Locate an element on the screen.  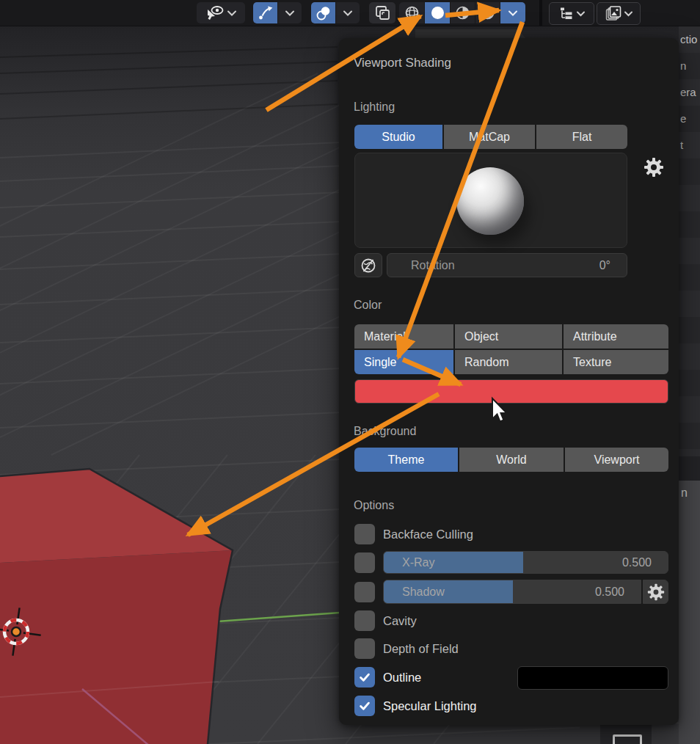
depth-of-field-checkbox is located at coordinates (365, 649).